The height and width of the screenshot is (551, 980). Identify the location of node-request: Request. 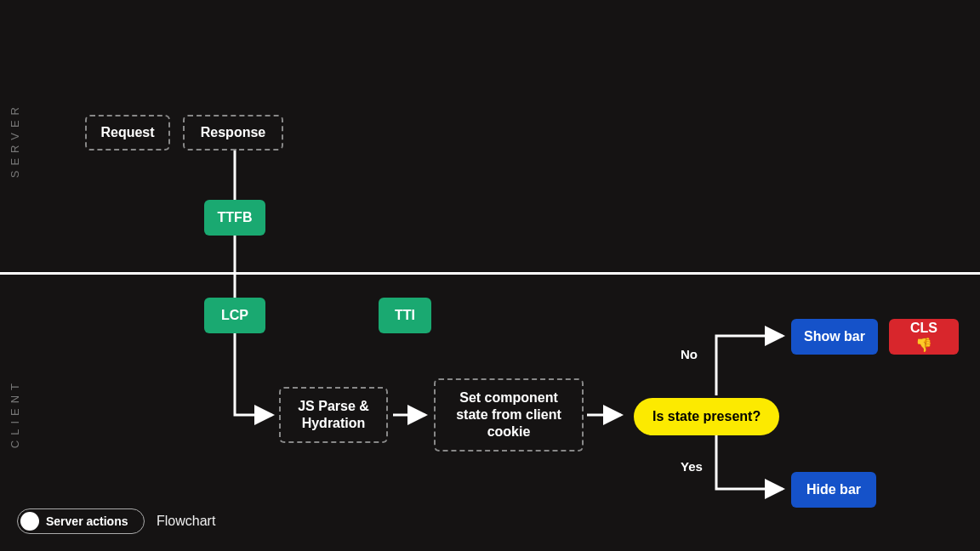
(128, 133).